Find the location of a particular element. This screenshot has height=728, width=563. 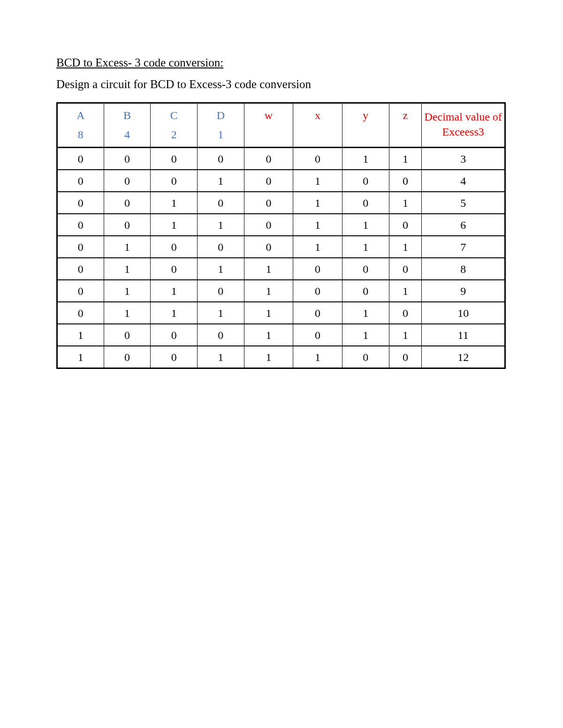

cell-dec: 4 is located at coordinates (464, 181).